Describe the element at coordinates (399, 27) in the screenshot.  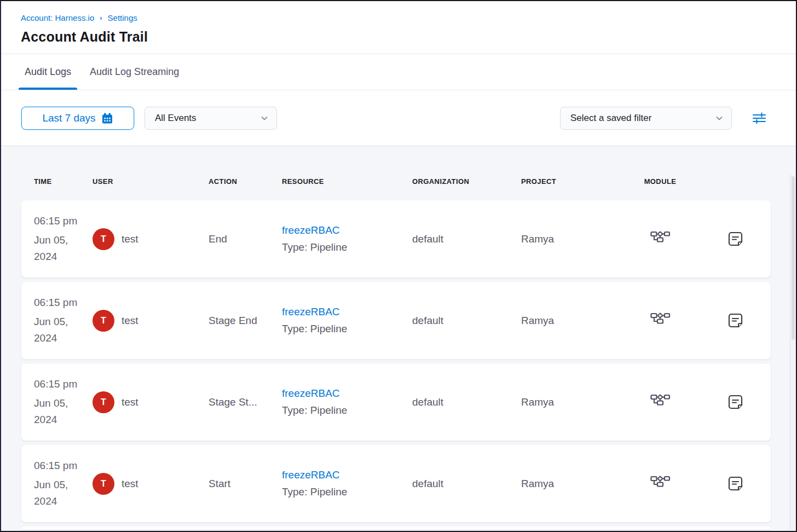
I see `page-header: Account: Harness.io › Settings Account A…` at that location.